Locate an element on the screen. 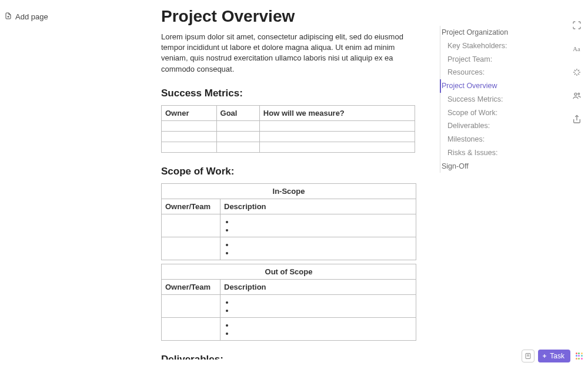  people-icon is located at coordinates (577, 96).